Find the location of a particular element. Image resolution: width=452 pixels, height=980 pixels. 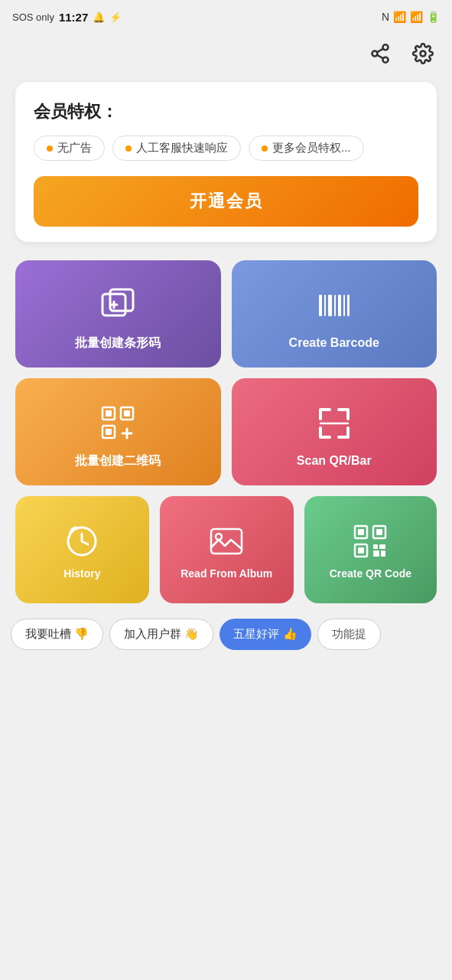

read-album-button: Read From Album is located at coordinates (226, 550).